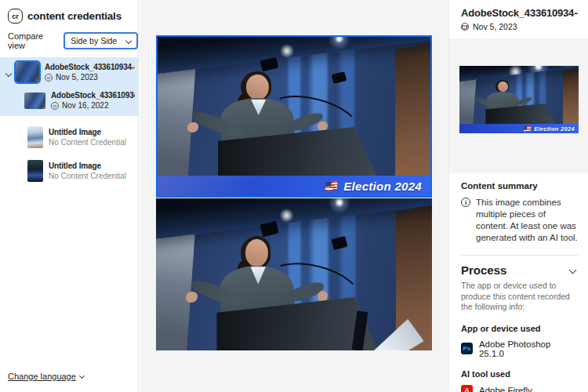  Describe the element at coordinates (69, 37) in the screenshot. I see `compare-view-row: Compare view Side by Side` at that location.